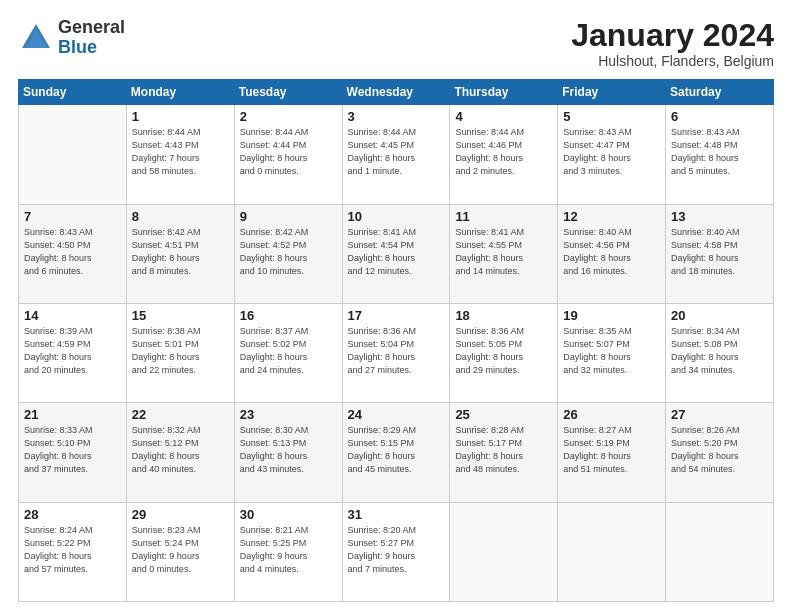 This screenshot has width=792, height=612. I want to click on day-info: Sunrise: 8:36 AM Sunset: 5:05 PM Dayligh…, so click(504, 351).